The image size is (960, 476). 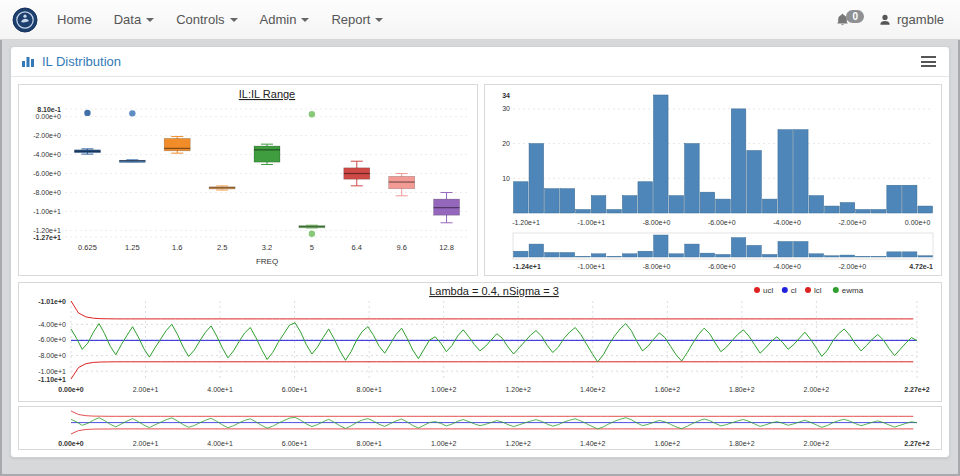 I want to click on navbar-right: 0 rgamble, so click(x=892, y=20).